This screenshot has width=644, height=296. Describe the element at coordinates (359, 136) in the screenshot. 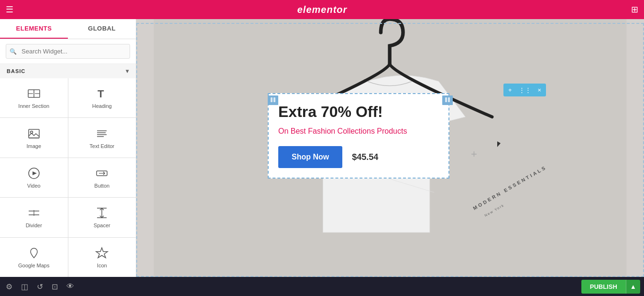

I see `inner-content-box: Extra 70% Off! On Best Fashion Collectio…` at that location.